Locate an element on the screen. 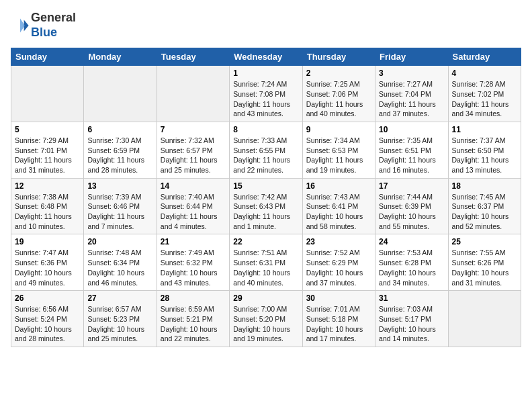 Image resolution: width=532 pixels, height=411 pixels. calendar-cell: 20Sunrise: 7:48 AM Sunset: 6:34 PM Dayli… is located at coordinates (120, 263).